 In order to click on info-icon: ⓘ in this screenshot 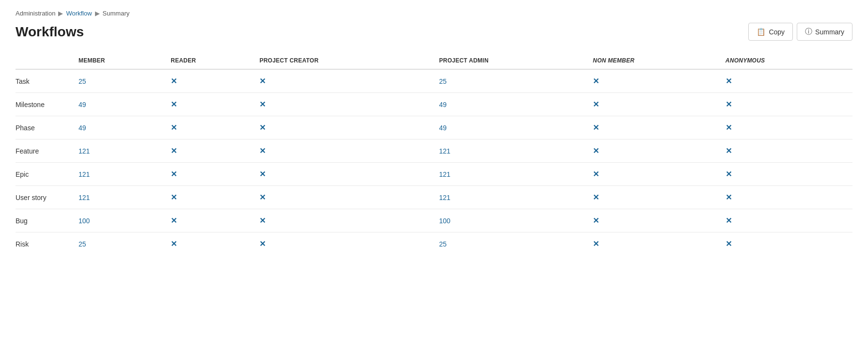, I will do `click(808, 32)`.